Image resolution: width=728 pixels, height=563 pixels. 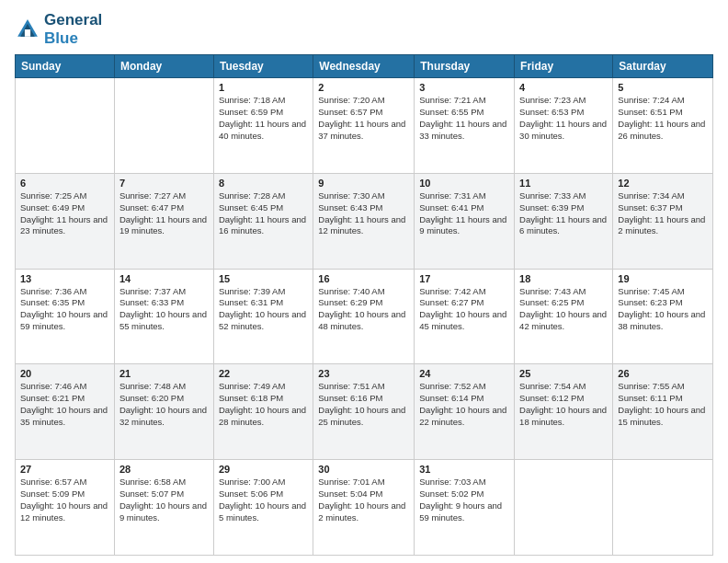 I want to click on day-info: Sunrise: 7:34 AMSunset: 6:37 PMDaylight:…, so click(x=663, y=213).